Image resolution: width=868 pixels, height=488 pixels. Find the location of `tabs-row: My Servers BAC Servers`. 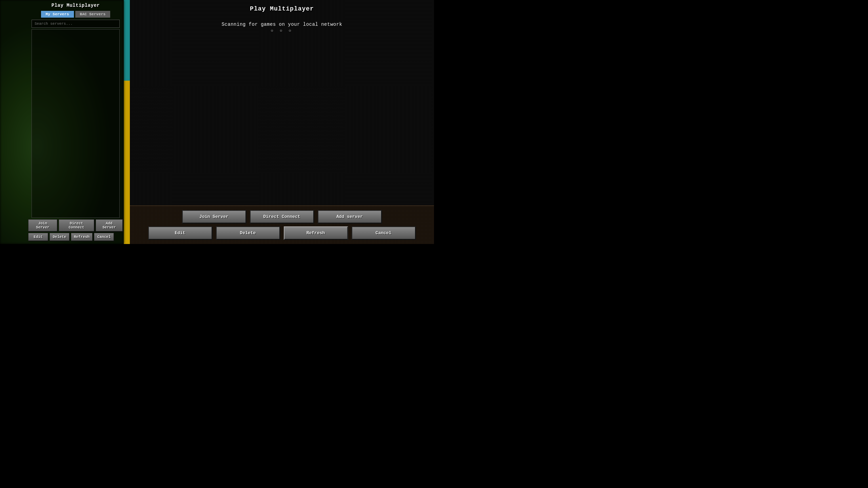

tabs-row: My Servers BAC Servers is located at coordinates (76, 14).